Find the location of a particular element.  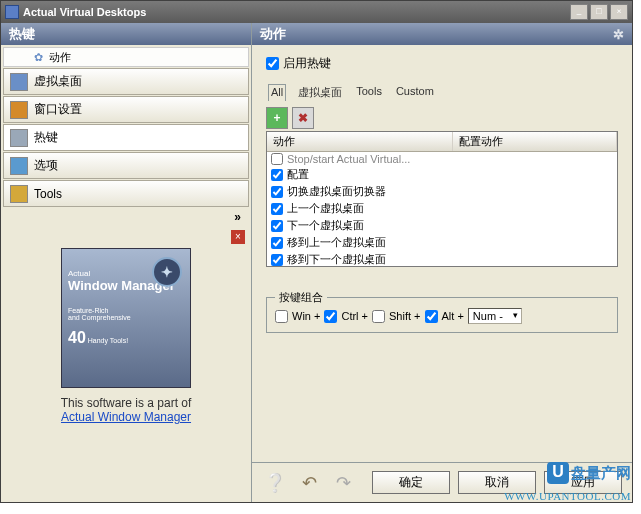

tab-tools: Tools is located at coordinates (369, 92).